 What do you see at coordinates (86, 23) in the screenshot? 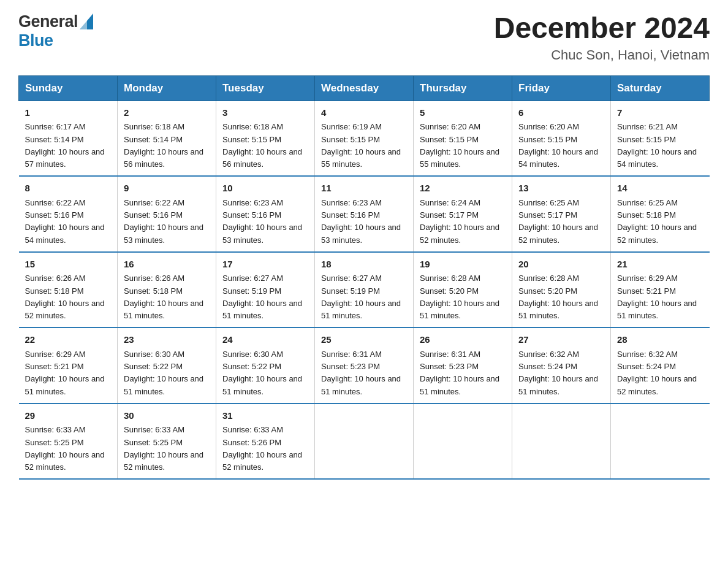
I see `logo-triangle` at bounding box center [86, 23].